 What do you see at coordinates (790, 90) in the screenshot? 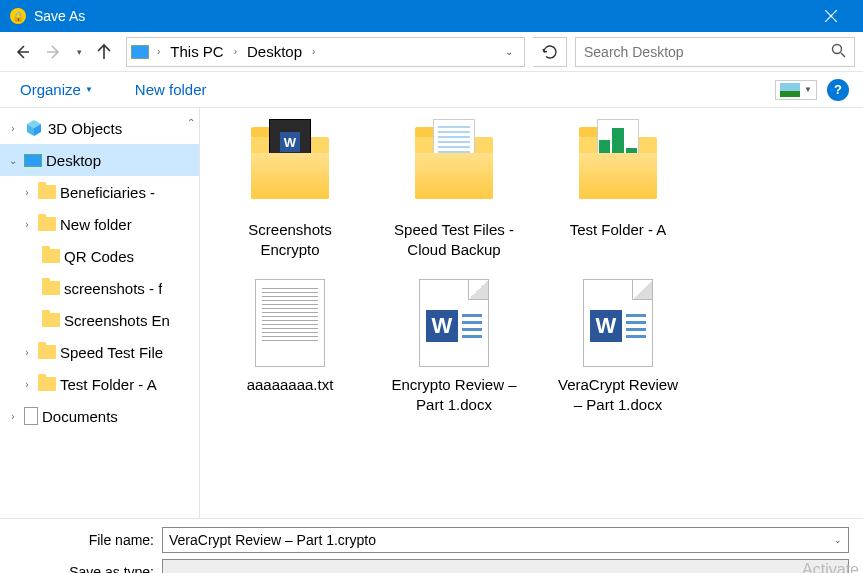
I see `picture-icon` at bounding box center [790, 90].